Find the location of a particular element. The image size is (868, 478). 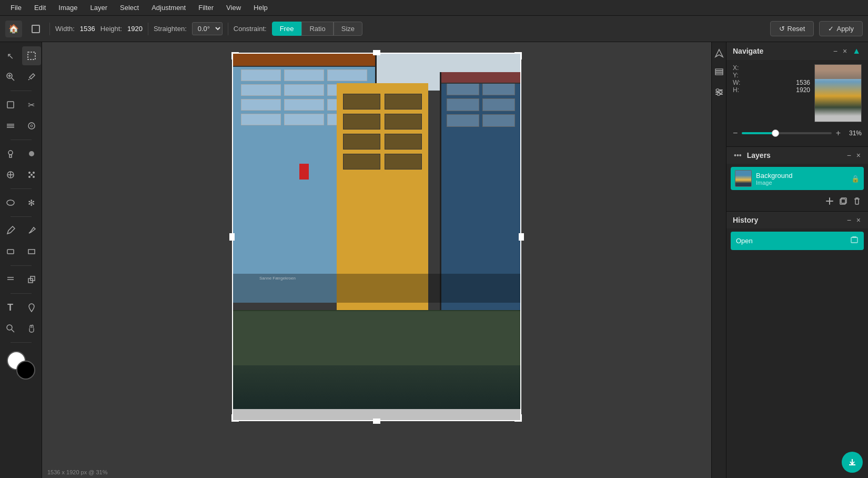

navigate-close: × is located at coordinates (845, 51).